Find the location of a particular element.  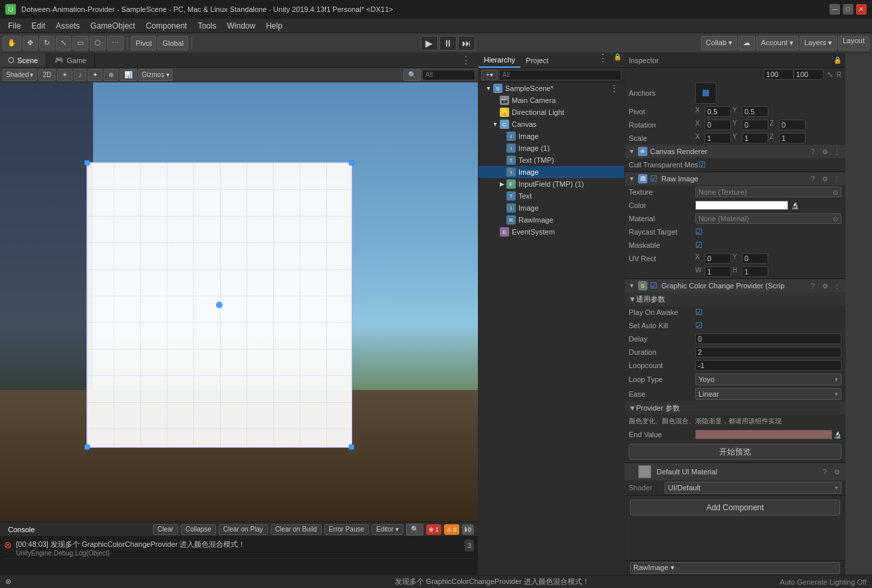

raw-image-settings: ⚙ is located at coordinates (825, 179).